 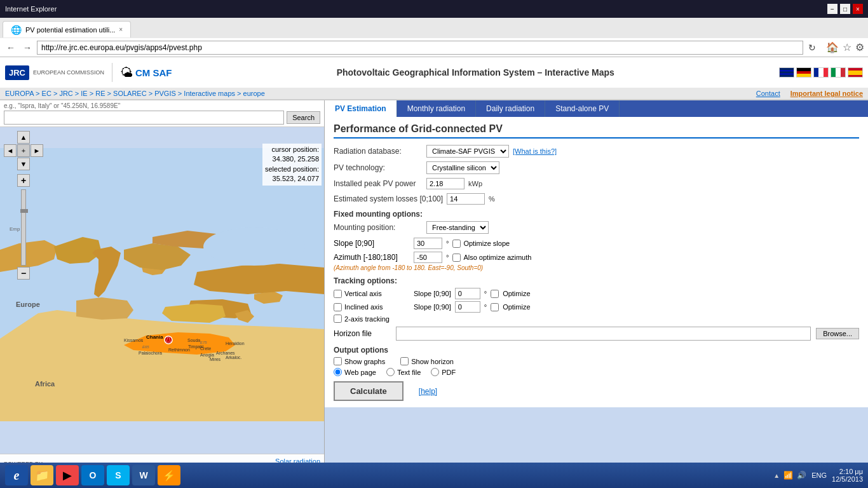 I want to click on zoom-handle, so click(x=24, y=211).